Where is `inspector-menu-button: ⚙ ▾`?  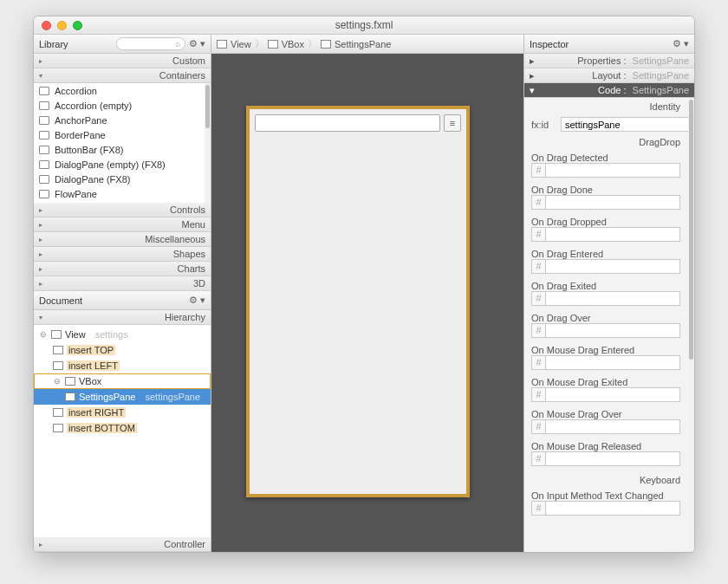
inspector-menu-button: ⚙ ▾ is located at coordinates (681, 43).